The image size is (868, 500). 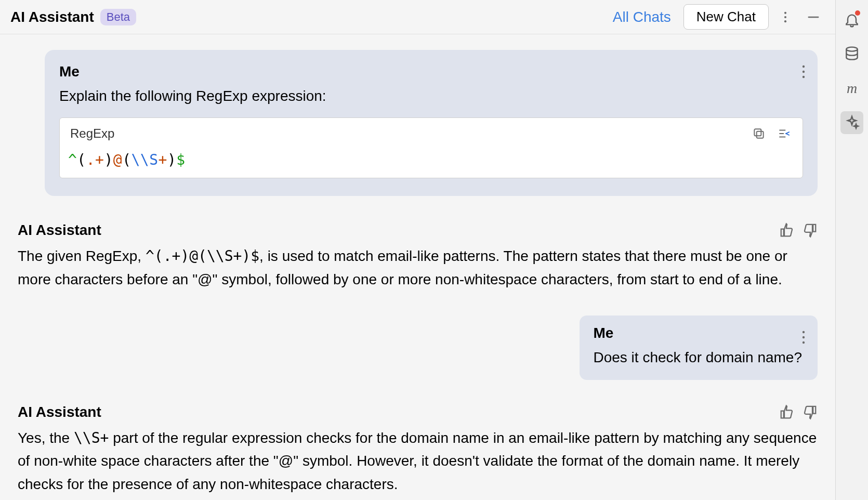 I want to click on ai-assistant-button, so click(x=852, y=123).